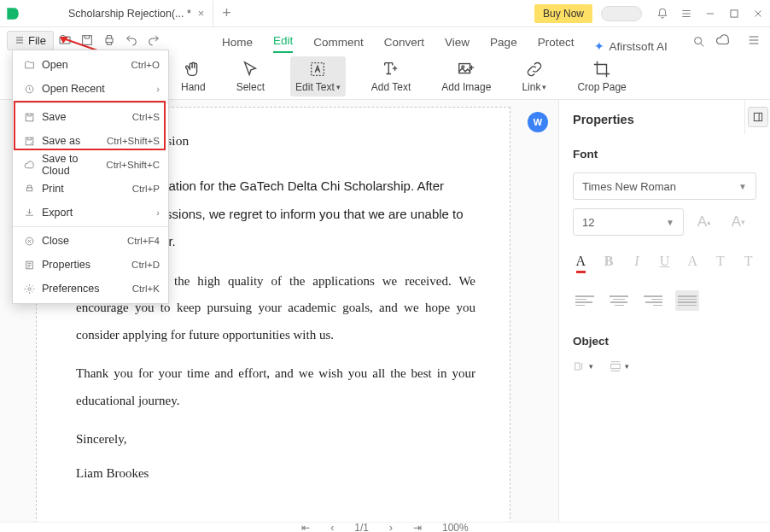  Describe the element at coordinates (748, 261) in the screenshot. I see `subscript-button: T` at that location.